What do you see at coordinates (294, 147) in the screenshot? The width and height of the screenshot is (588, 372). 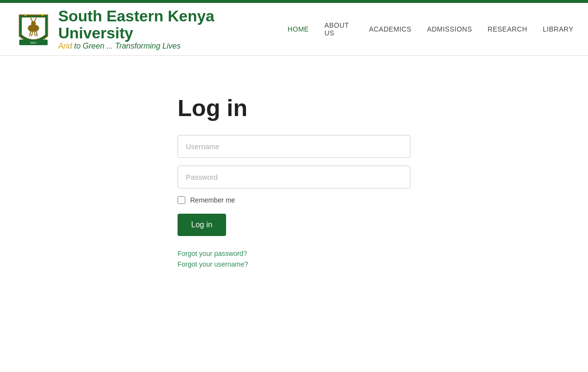 I see `username-group` at bounding box center [294, 147].